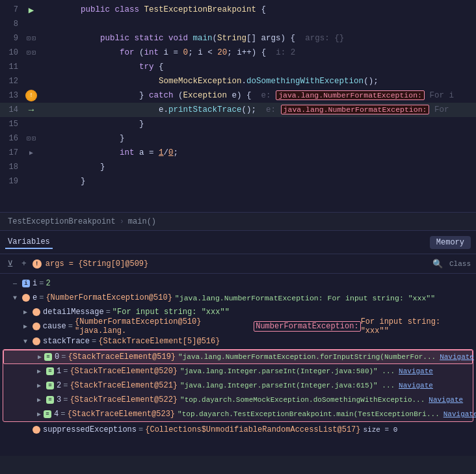 The width and height of the screenshot is (476, 474). What do you see at coordinates (124, 400) in the screenshot?
I see `var-val-st3: {StackTraceElement@522}` at bounding box center [124, 400].